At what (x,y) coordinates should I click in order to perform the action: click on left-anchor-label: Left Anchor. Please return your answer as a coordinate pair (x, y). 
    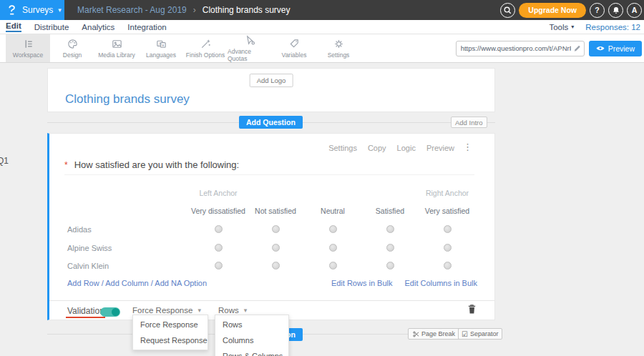
    Looking at the image, I should click on (218, 193).